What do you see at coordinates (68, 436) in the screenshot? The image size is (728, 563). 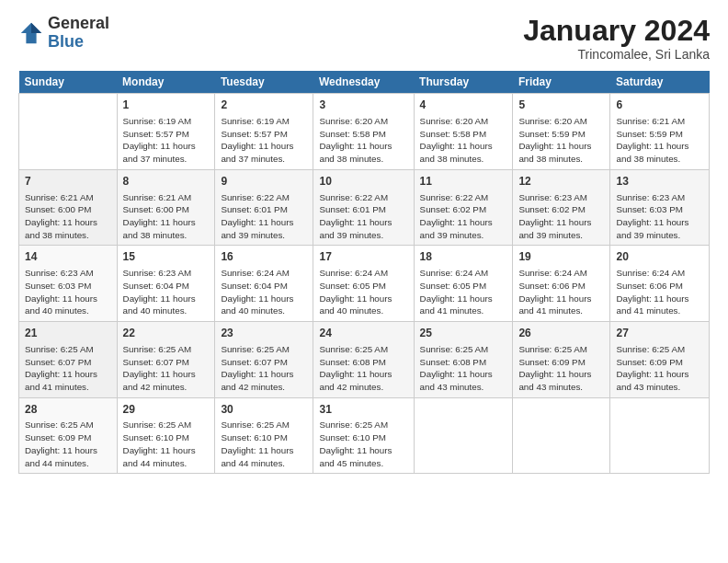 I see `calendar-cell: 28Sunrise: 6:25 AM Sunset: 6:09 PM Dayli…` at bounding box center [68, 436].